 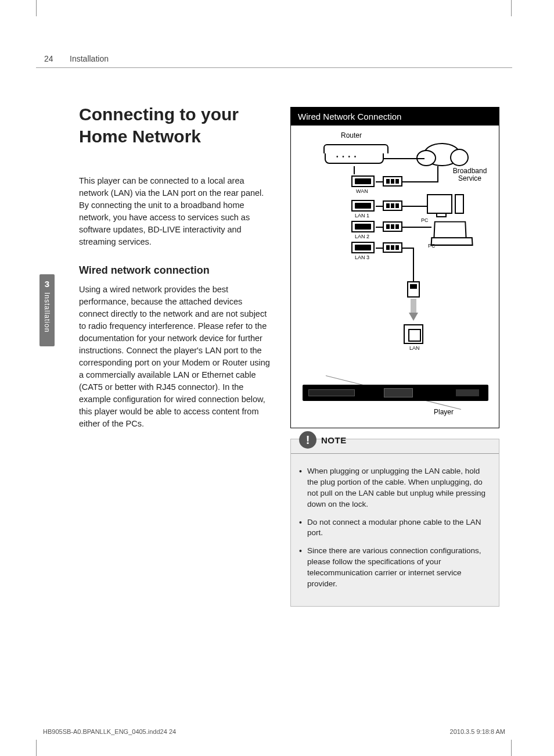 What do you see at coordinates (308, 440) in the screenshot?
I see `exclamation-icon: !` at bounding box center [308, 440].